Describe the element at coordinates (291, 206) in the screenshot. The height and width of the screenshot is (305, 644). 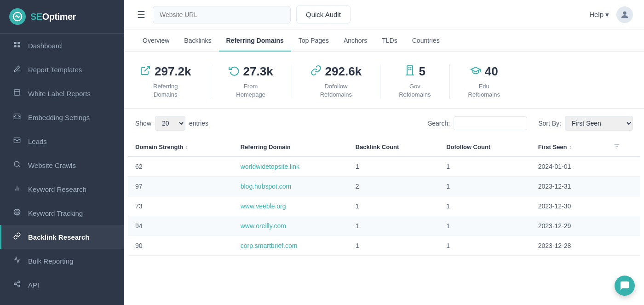
I see `cell-referring-domain: www.veeble.org` at that location.